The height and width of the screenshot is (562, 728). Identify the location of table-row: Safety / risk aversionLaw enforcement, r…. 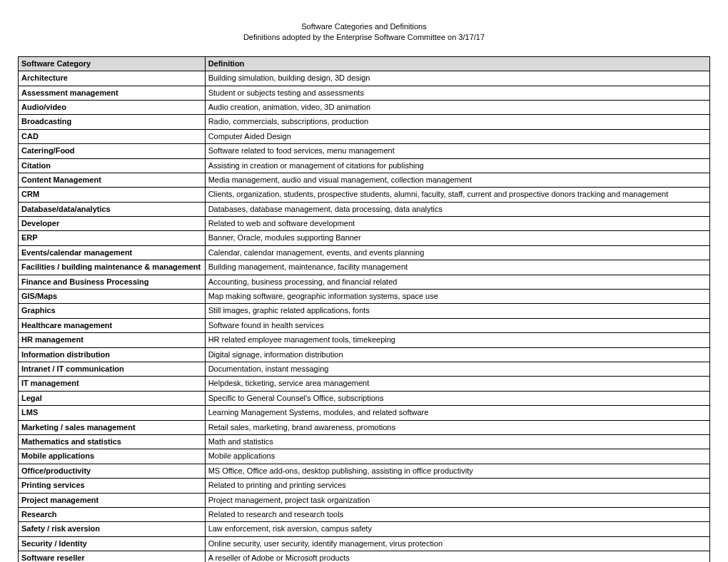
(364, 529).